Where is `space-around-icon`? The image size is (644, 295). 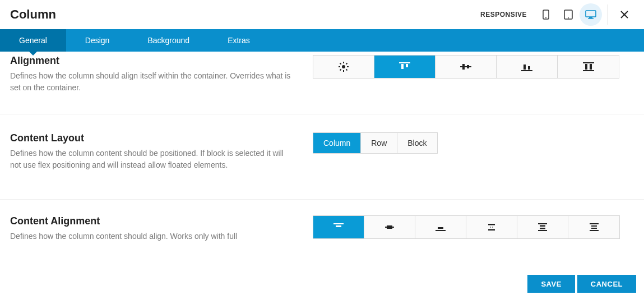
space-around-icon is located at coordinates (543, 227).